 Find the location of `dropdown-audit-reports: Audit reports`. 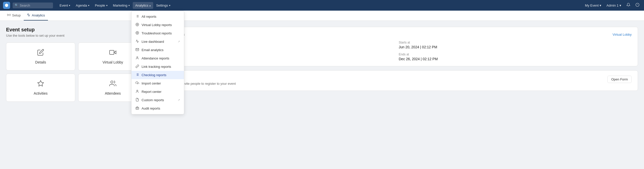

dropdown-audit-reports: Audit reports is located at coordinates (158, 108).